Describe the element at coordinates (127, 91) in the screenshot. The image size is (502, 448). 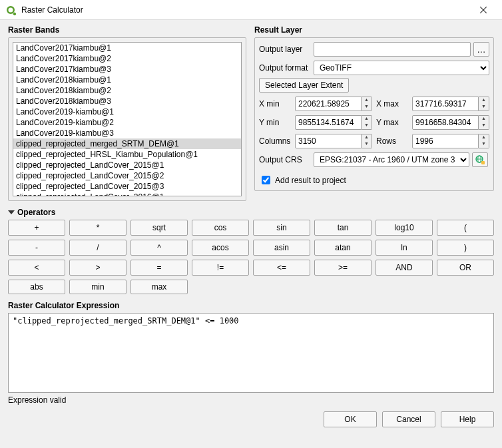
I see `raster-band-item: LandCover2018kiambu@2` at that location.